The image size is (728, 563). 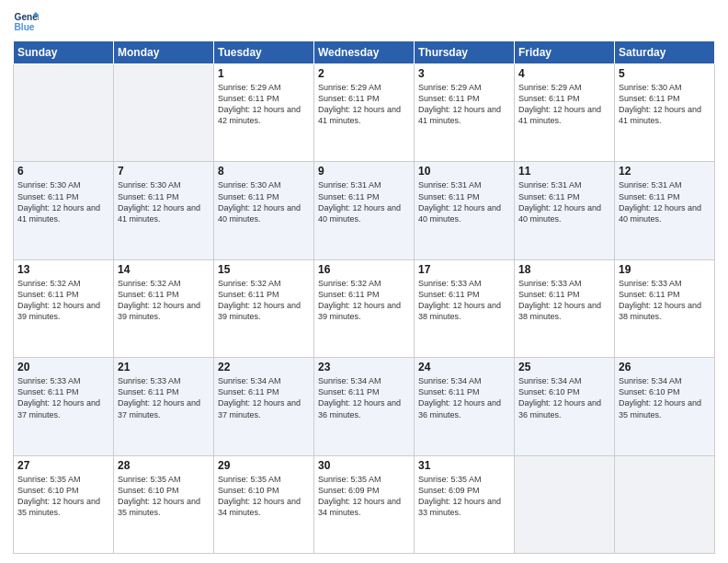 What do you see at coordinates (465, 504) in the screenshot?
I see `calendar-cell: 31Sunrise: 5:35 AM Sunset: 6:09 PM Dayli…` at bounding box center [465, 504].